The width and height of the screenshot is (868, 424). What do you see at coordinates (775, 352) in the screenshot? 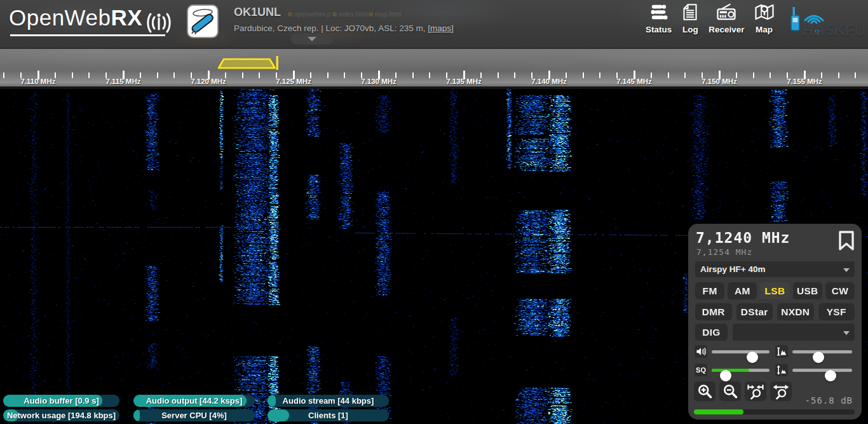
I see `volume-waterfall-slider-row` at bounding box center [775, 352].